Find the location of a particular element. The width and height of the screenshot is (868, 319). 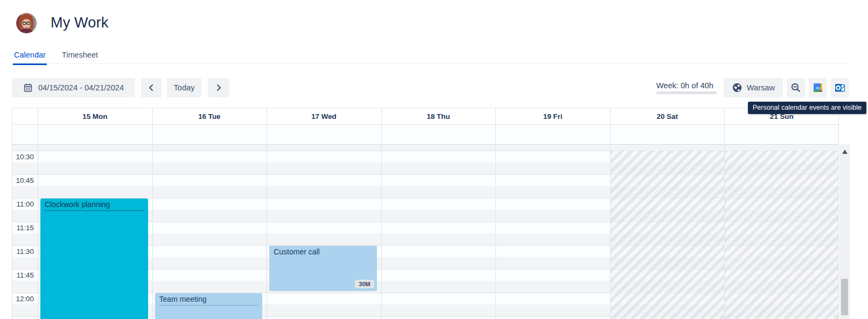

tabs: CalendarTimesheet is located at coordinates (56, 58).